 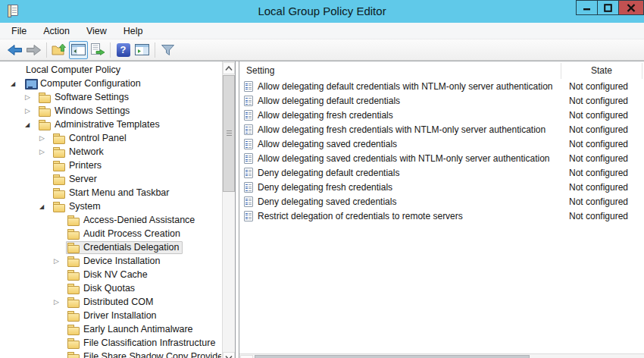 What do you see at coordinates (112, 206) in the screenshot?
I see `tree-item: System` at bounding box center [112, 206].